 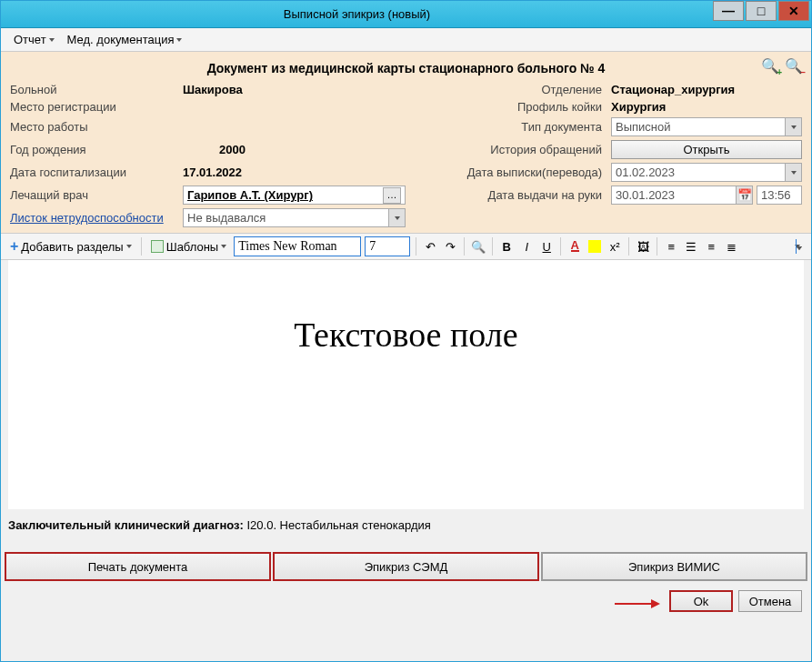 I want to click on value-department: Стационар_хирургия, so click(x=707, y=89).